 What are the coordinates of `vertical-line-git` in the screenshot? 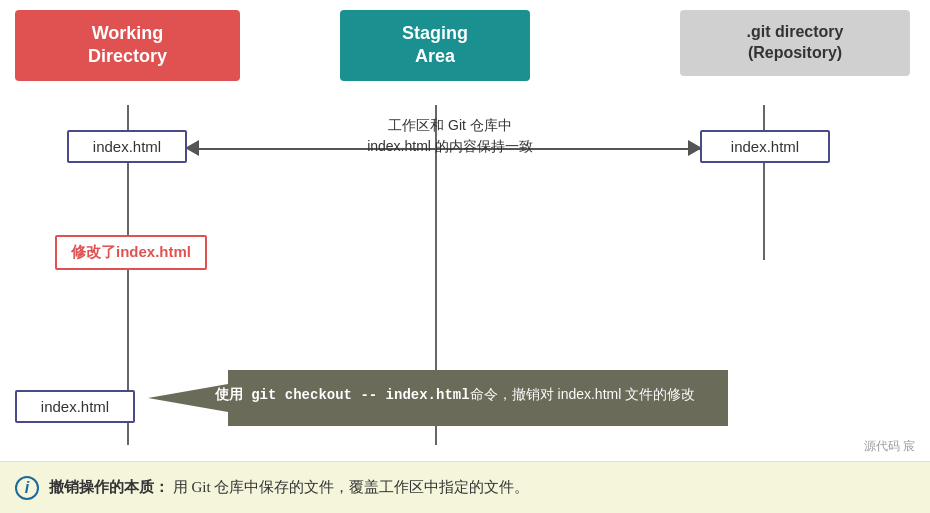 It's located at (764, 182).